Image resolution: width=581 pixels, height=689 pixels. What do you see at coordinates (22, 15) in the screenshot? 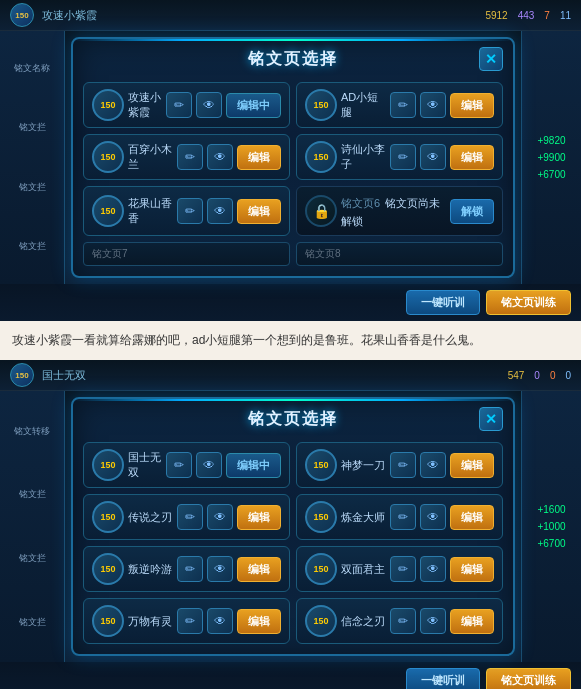
I see `topbar-level-badge: 150` at bounding box center [22, 15].